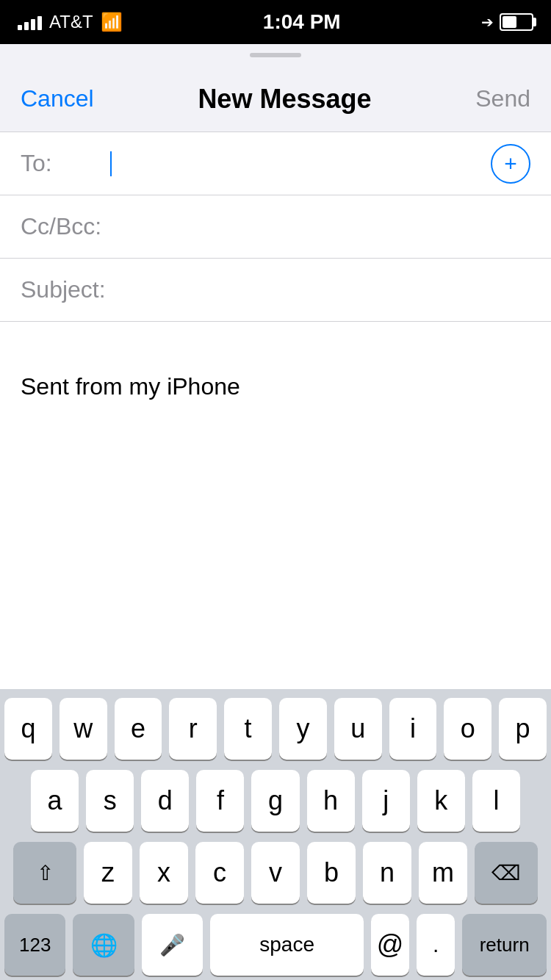  Describe the element at coordinates (35, 945) in the screenshot. I see `numbers-key: 123` at that location.